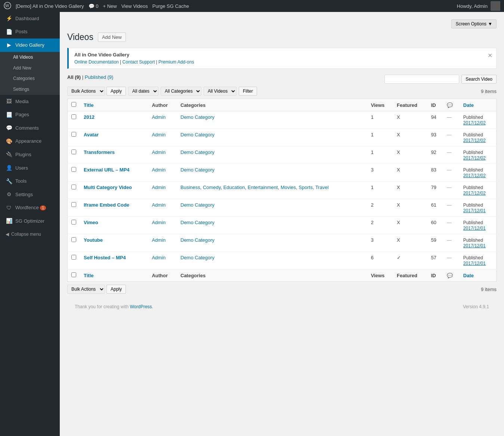  Describe the element at coordinates (86, 289) in the screenshot. I see `bulk-actions-select-bottom: Bulk Actions` at that location.